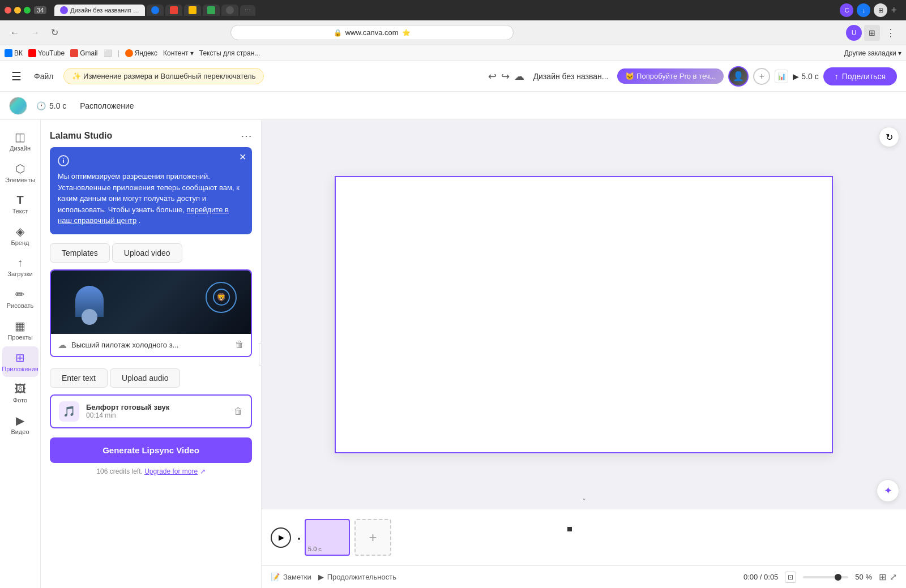 The width and height of the screenshot is (906, 588). Describe the element at coordinates (20, 389) in the screenshot. I see `photos-icon: 🖼` at that location.